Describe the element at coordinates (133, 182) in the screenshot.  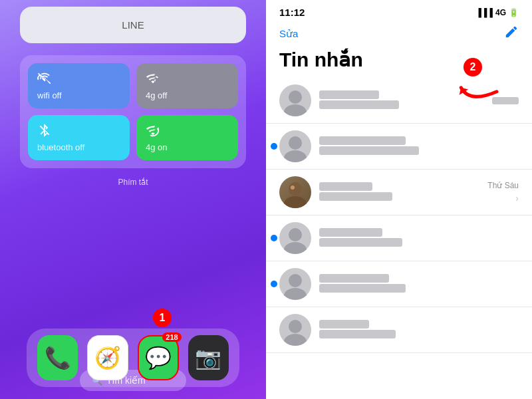
I see `phim-tat-label: Phím tắt` at that location.